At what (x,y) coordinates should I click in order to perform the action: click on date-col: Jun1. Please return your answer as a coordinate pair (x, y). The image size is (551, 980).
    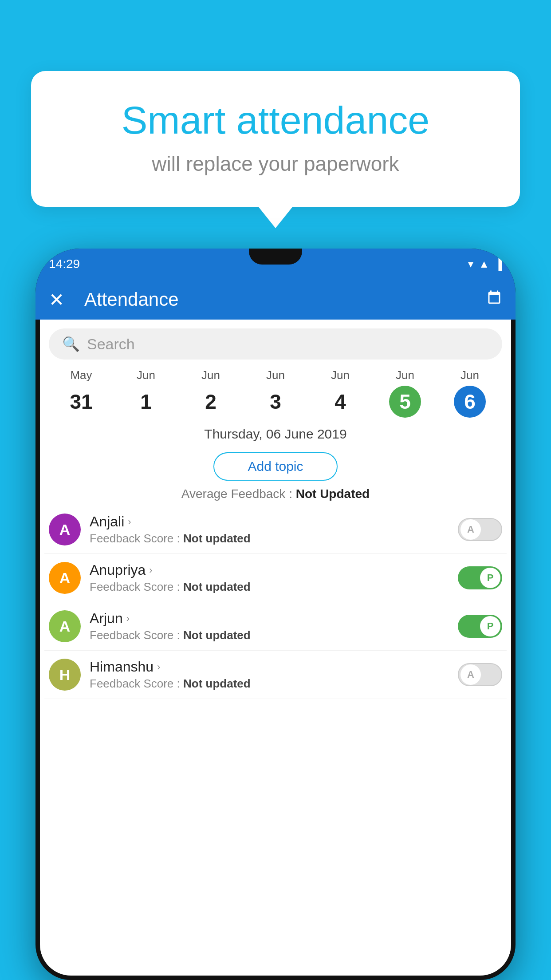
    Looking at the image, I should click on (146, 393).